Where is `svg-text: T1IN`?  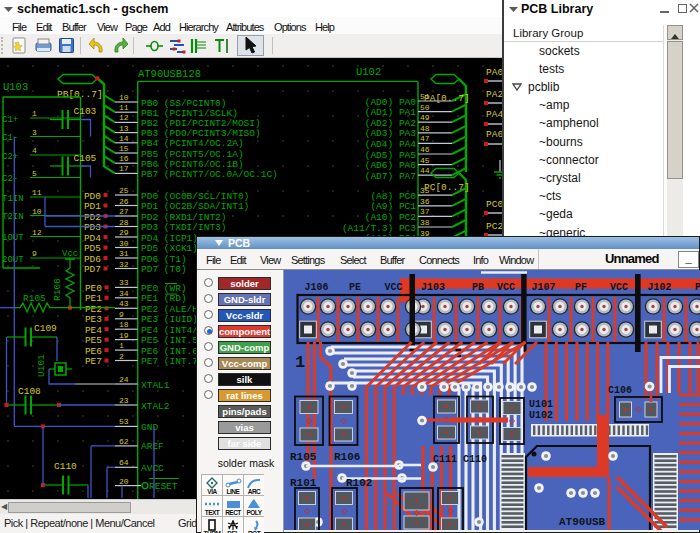 svg-text: T1IN is located at coordinates (13, 199).